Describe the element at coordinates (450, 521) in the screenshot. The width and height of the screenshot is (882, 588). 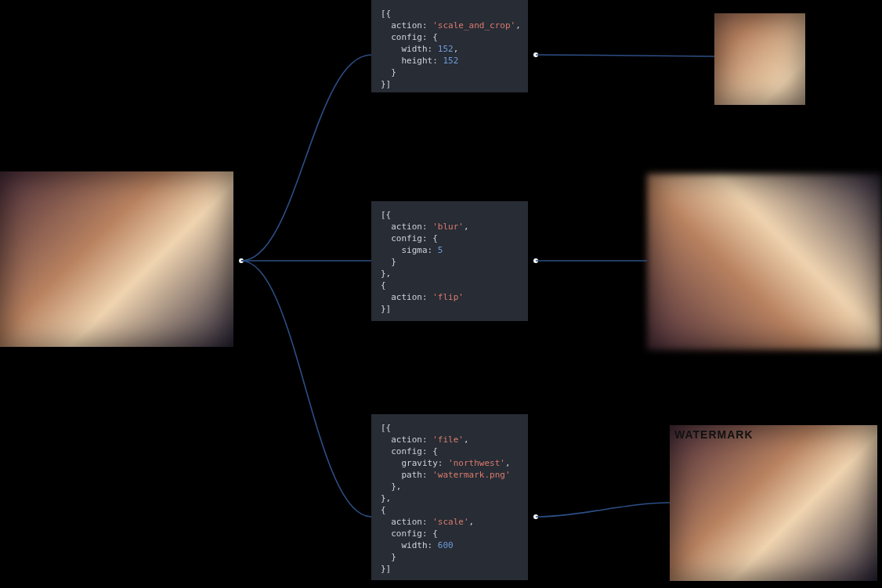
I see `code-token: 'scale'` at that location.